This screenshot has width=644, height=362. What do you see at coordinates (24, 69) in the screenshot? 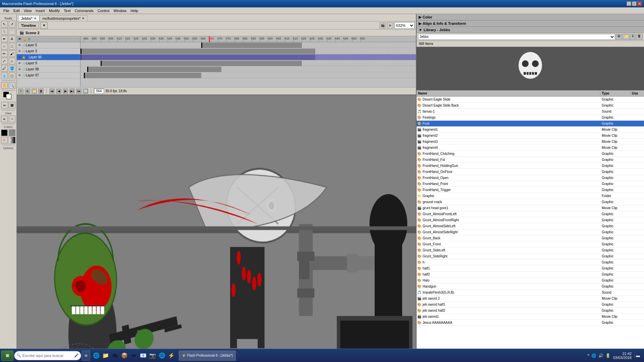
I see `layer-98-outline: □` at bounding box center [24, 69].